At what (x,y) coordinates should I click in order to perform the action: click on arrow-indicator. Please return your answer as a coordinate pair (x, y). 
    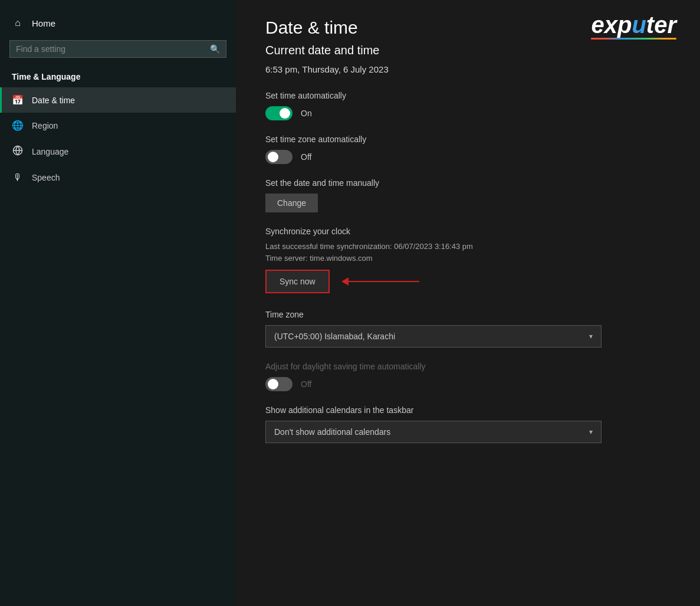
    Looking at the image, I should click on (380, 281).